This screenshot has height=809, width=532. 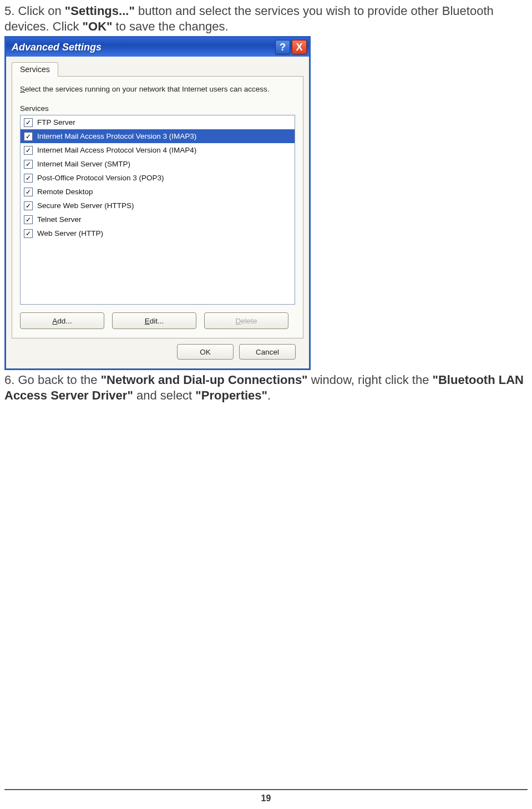 I want to click on step-6-text: 6. Go back to the "Network and Dial-up C…, so click(x=266, y=387).